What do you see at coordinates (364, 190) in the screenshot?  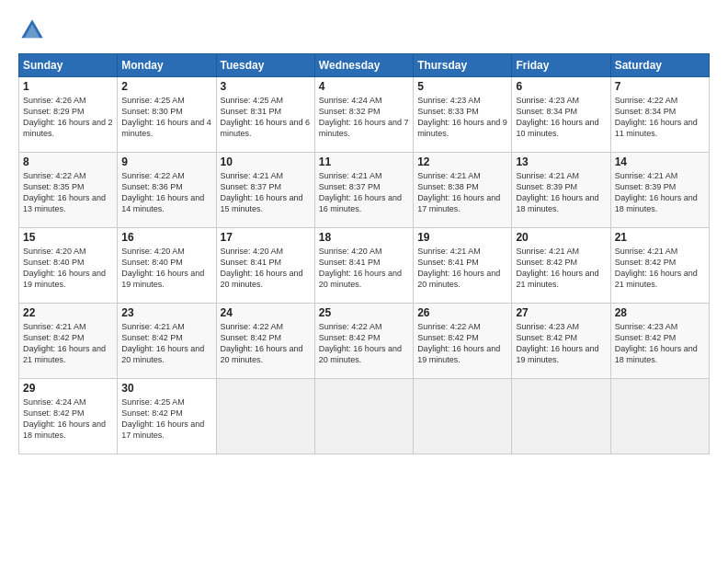 I see `calendar-day-cell: 11 Sunrise: 4:21 AM Sunset: 8:37 PM Dayl…` at bounding box center [364, 190].